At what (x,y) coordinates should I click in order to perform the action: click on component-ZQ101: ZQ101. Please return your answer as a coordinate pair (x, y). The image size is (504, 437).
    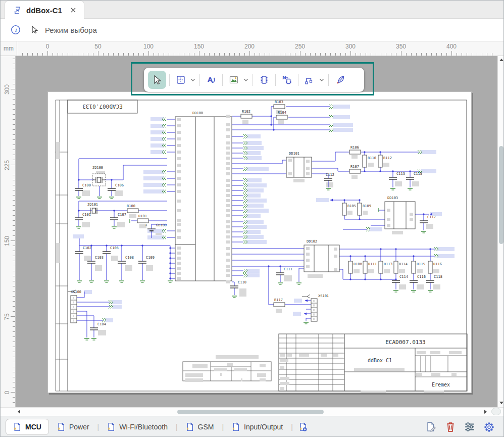
    Looking at the image, I should click on (93, 208).